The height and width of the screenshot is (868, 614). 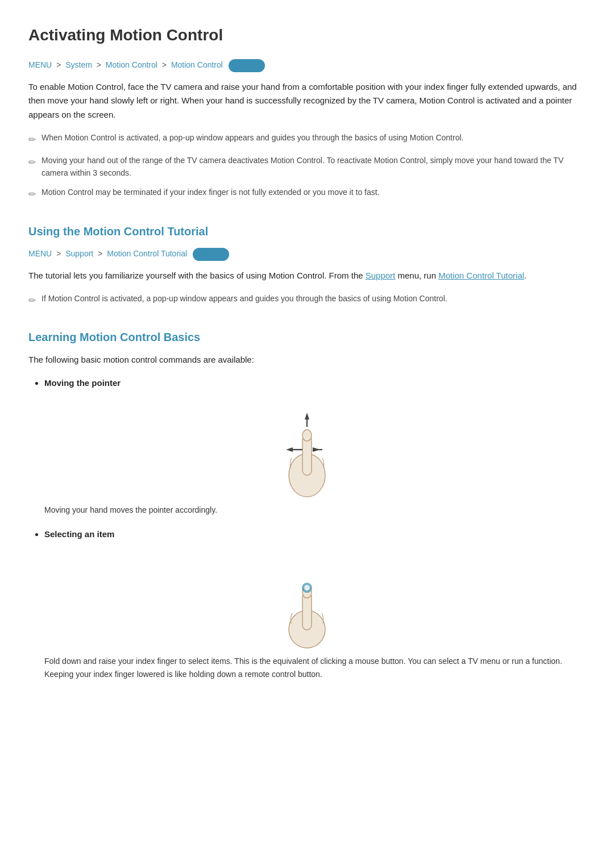 I want to click on activating-body-text: To enable Motion Control, face the TV ca…, so click(x=307, y=101).